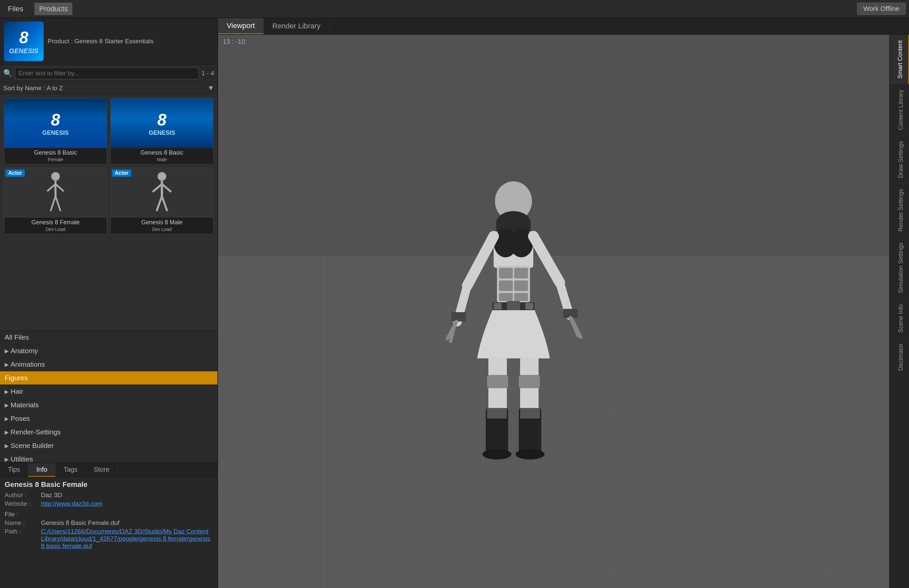  What do you see at coordinates (6, 418) in the screenshot?
I see `nav-arrow-poses: ▶` at bounding box center [6, 418].